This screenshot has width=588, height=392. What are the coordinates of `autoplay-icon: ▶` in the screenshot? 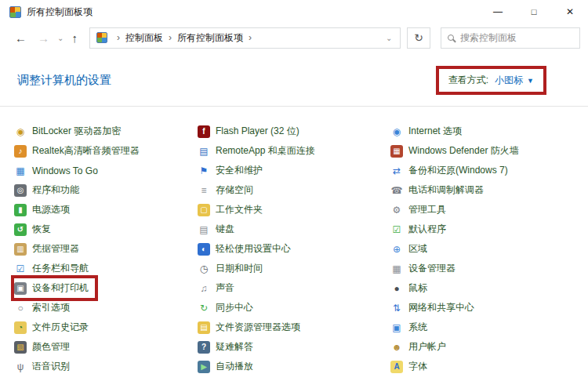 It's located at (204, 367).